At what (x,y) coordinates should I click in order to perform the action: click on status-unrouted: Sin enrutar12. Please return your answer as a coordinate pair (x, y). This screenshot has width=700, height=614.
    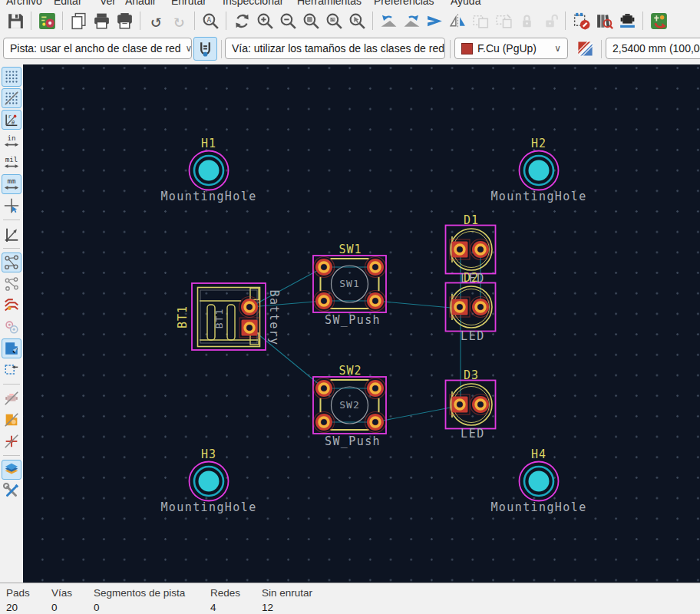
    Looking at the image, I should click on (287, 600).